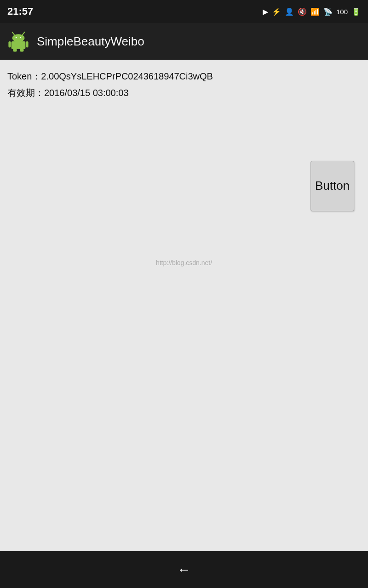  What do you see at coordinates (332, 186) in the screenshot?
I see `button-container: Button` at bounding box center [332, 186].